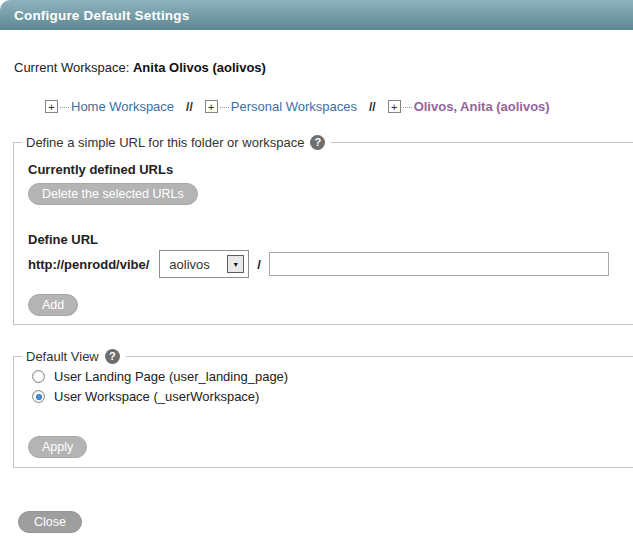 The width and height of the screenshot is (633, 542). Describe the element at coordinates (113, 194) in the screenshot. I see `delete-selected-urls-button: Delete the selected URLs` at that location.